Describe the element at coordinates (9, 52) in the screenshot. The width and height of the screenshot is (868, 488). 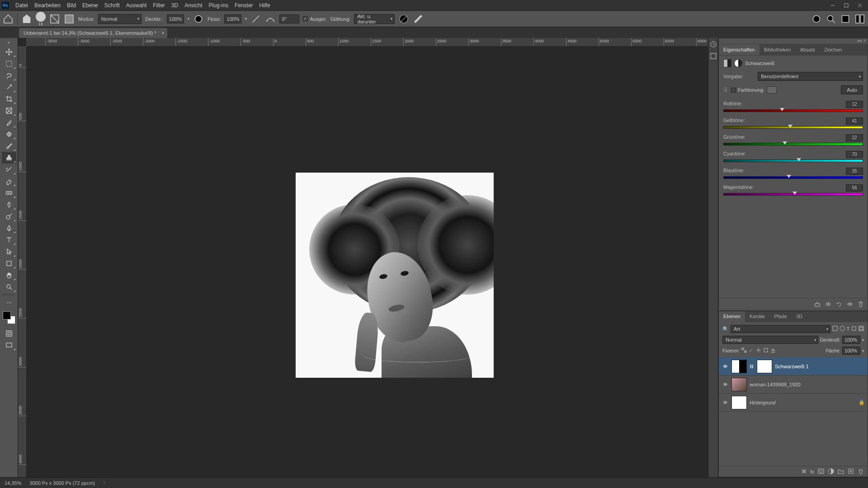
I see `move-tool` at that location.